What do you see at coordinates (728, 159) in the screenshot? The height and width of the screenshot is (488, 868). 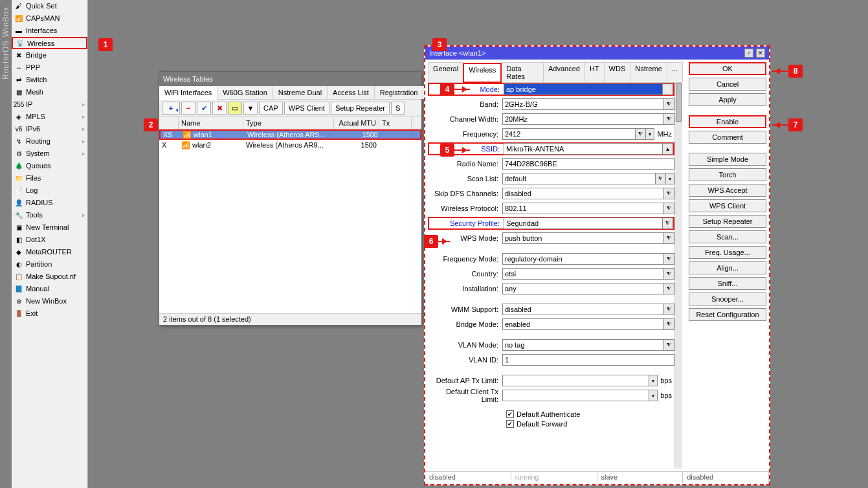 I see `simple-mode-button: Simple Mode` at bounding box center [728, 159].